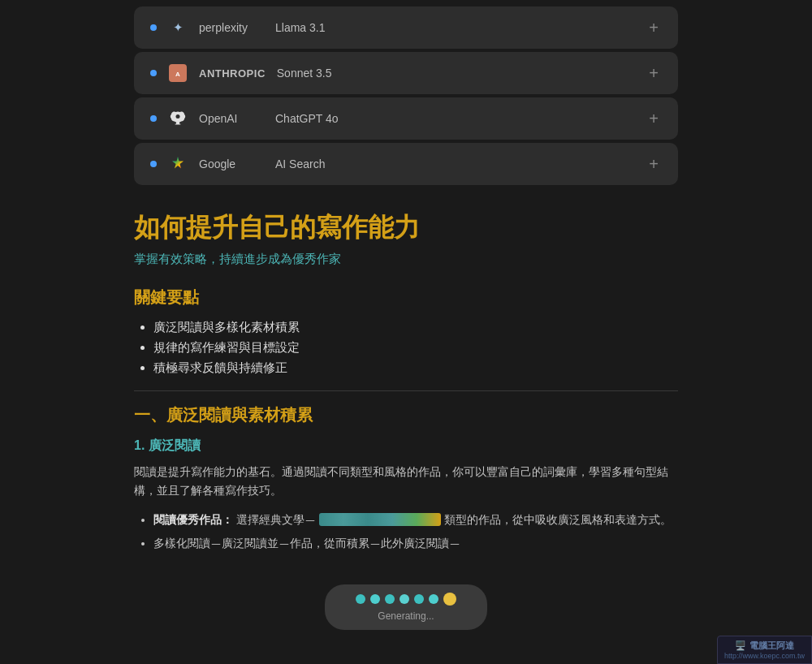  What do you see at coordinates (416, 520) in the screenshot?
I see `bullet-item-1: 閱讀優秀作品： 選擇經典文學⸺类型的作品類型的作品，從中吸收廣泛風格和表達方式。` at bounding box center [416, 520].